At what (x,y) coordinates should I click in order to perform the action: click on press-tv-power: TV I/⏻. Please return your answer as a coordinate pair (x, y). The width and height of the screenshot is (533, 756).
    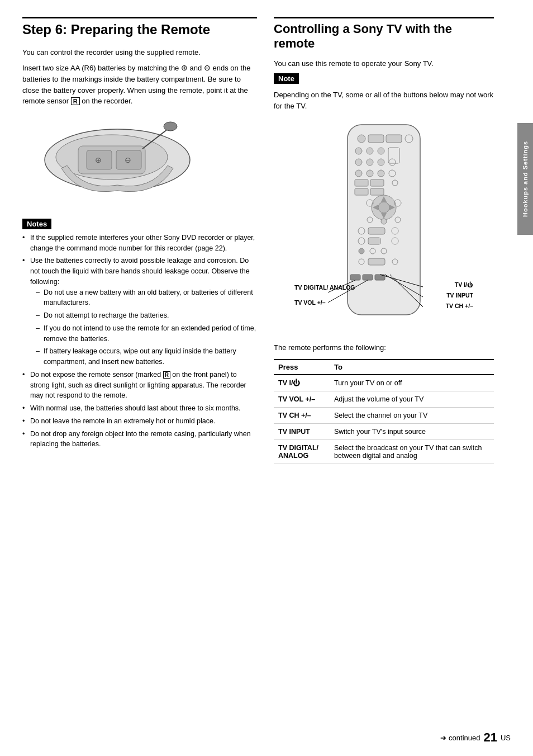
    Looking at the image, I should click on (302, 383).